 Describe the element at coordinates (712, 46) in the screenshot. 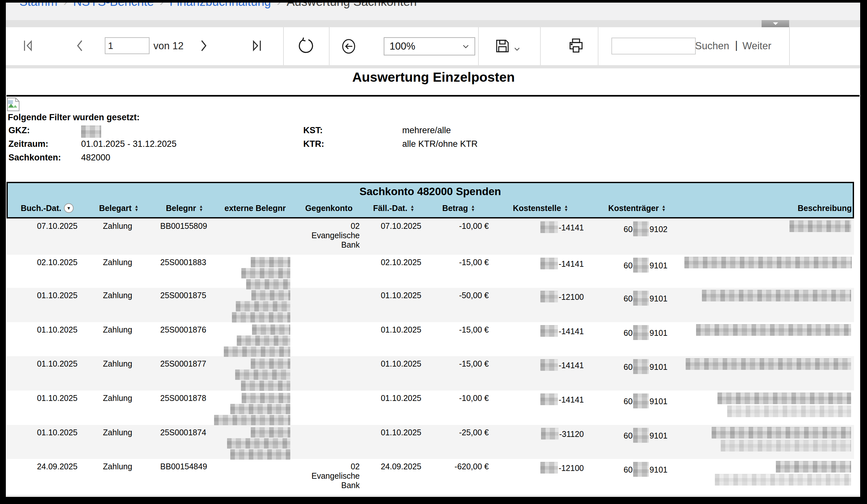

I see `search-button: Suchen` at that location.